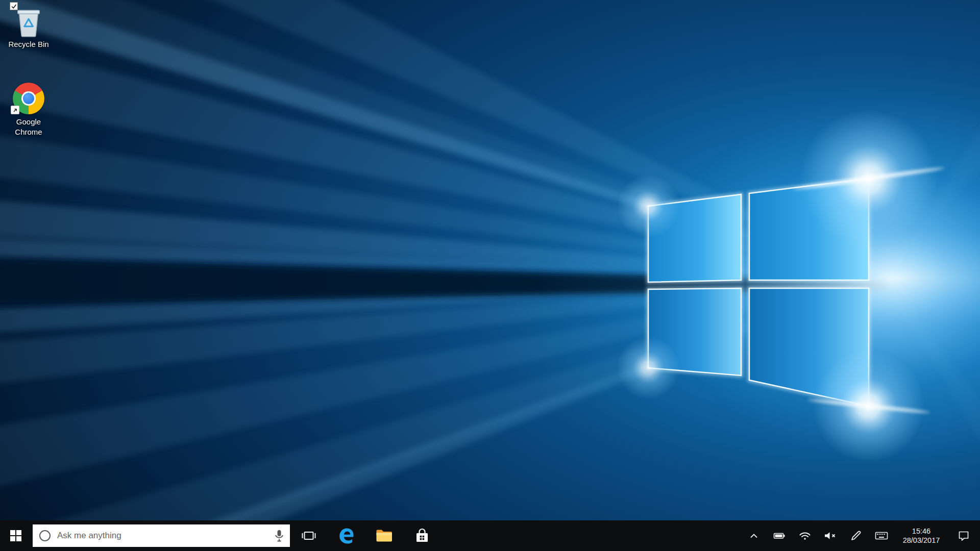 This screenshot has height=551, width=980. I want to click on microsoft-edge-icon, so click(347, 536).